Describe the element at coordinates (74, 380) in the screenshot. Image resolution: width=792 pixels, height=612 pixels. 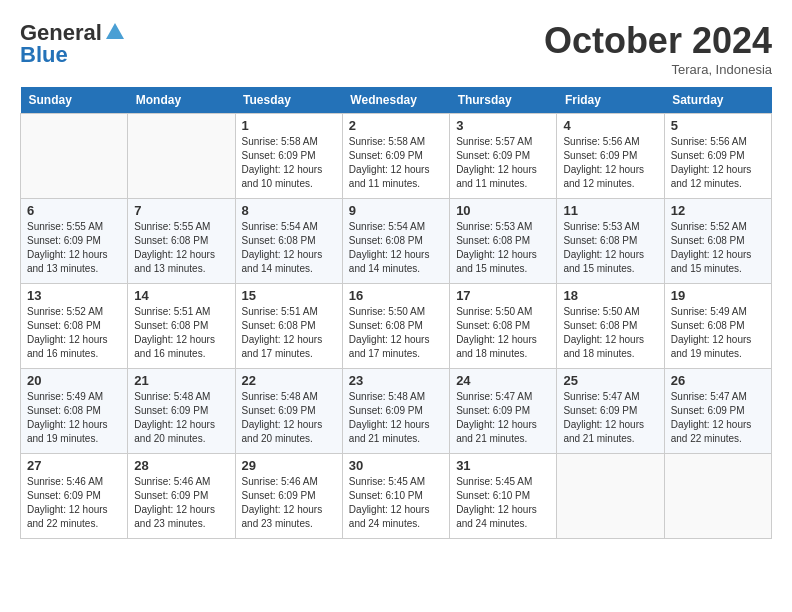
I see `day-number: 20` at that location.